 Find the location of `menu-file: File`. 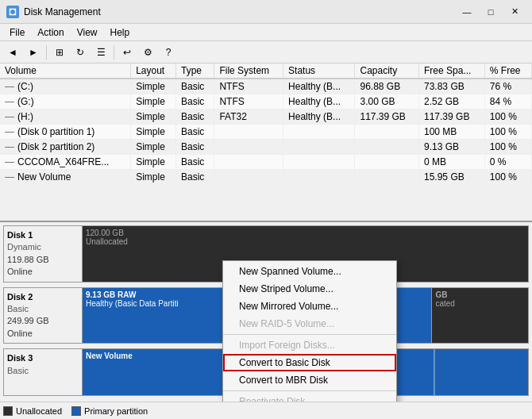

menu-file: File is located at coordinates (17, 33).